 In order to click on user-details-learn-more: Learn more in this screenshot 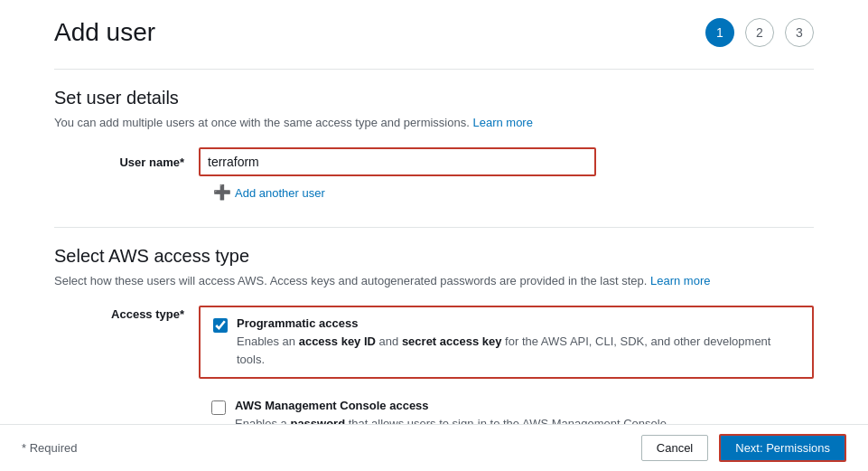, I will do `click(502, 123)`.